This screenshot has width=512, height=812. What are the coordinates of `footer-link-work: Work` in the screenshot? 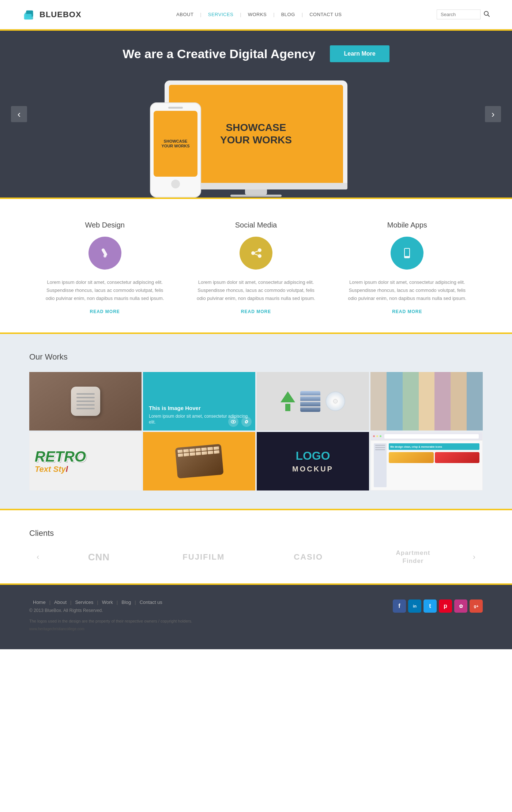 It's located at (108, 602).